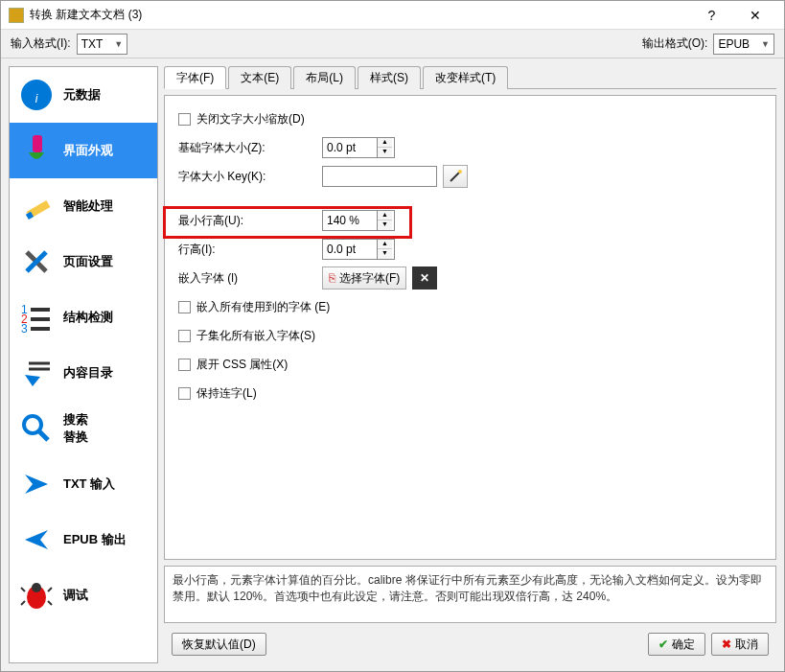 The width and height of the screenshot is (785, 672). Describe the element at coordinates (242, 364) in the screenshot. I see `expand-css-label: 展开 CSS 属性(X)` at that location.